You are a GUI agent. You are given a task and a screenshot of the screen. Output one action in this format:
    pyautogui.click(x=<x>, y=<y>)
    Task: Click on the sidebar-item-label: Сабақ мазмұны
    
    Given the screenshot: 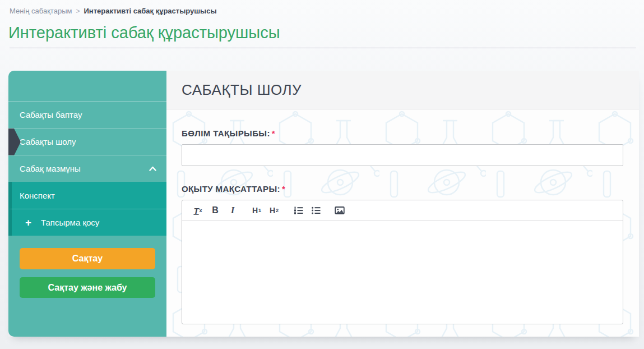 What is the action you would take?
    pyautogui.click(x=50, y=168)
    